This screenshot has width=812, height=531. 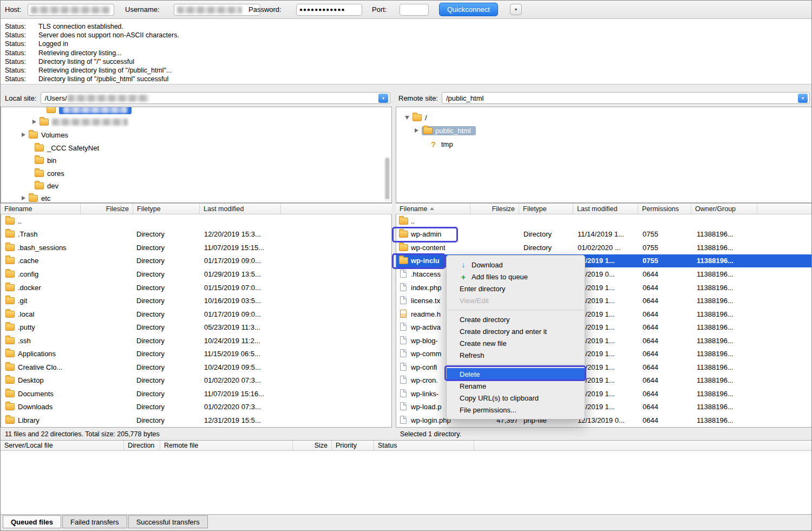 What do you see at coordinates (515, 355) in the screenshot?
I see `menu-item-refresh: Refresh` at bounding box center [515, 355].